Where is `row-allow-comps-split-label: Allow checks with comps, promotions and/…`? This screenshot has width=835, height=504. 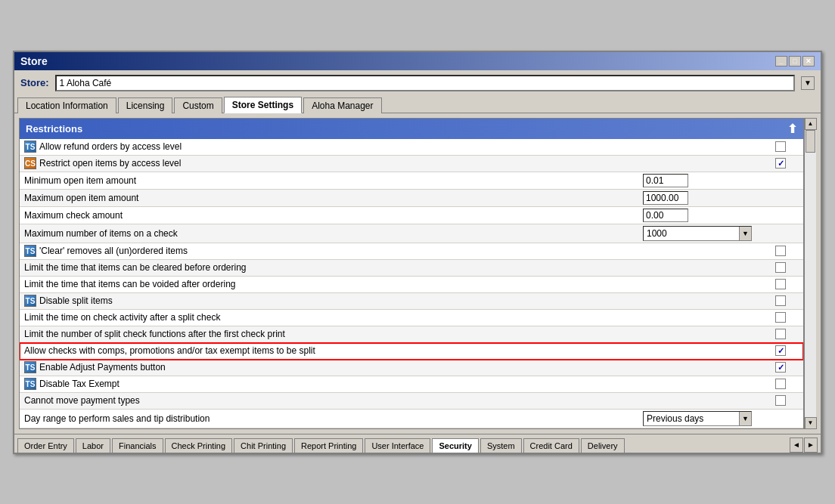 row-allow-comps-split-label: Allow checks with comps, promotions and/… is located at coordinates (328, 351).